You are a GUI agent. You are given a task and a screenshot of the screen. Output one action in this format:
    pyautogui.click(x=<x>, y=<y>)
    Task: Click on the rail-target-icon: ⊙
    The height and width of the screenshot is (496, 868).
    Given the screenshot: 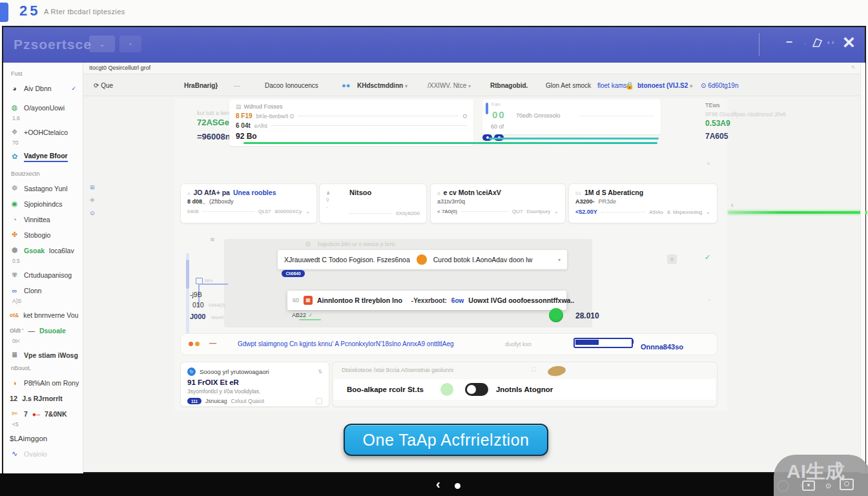 What is the action you would take?
    pyautogui.click(x=92, y=213)
    